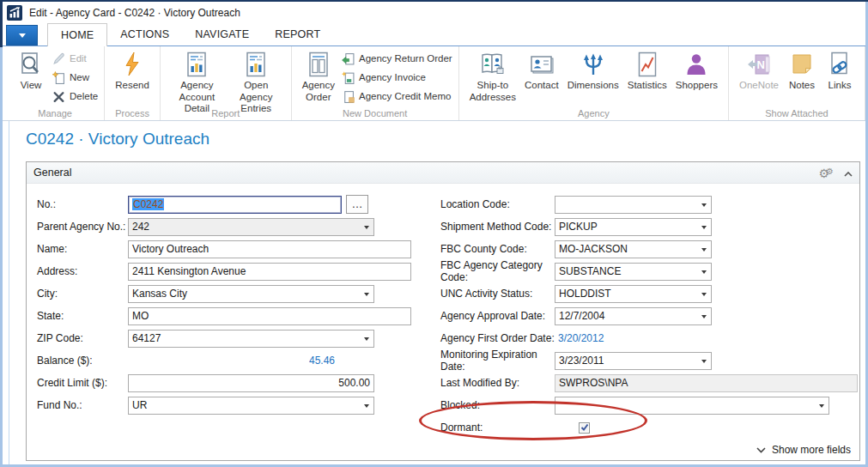  Describe the element at coordinates (251, 405) in the screenshot. I see `fund-no-dropdown: UR` at that location.